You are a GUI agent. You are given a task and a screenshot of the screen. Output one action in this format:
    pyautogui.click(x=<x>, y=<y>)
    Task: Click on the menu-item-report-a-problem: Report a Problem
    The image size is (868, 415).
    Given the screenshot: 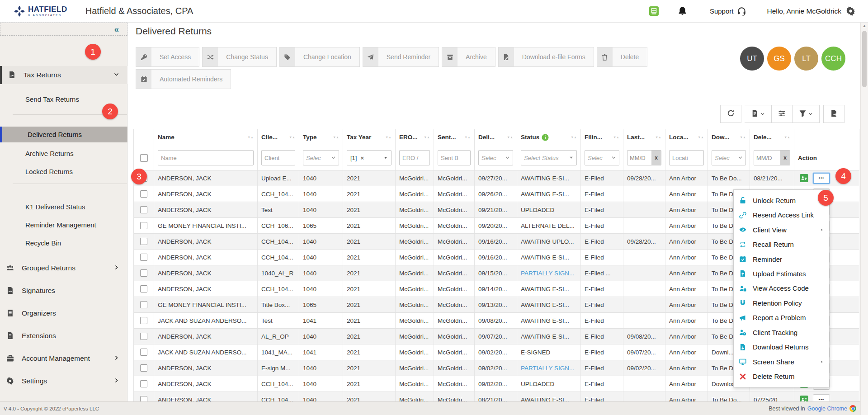 What is the action you would take?
    pyautogui.click(x=781, y=318)
    